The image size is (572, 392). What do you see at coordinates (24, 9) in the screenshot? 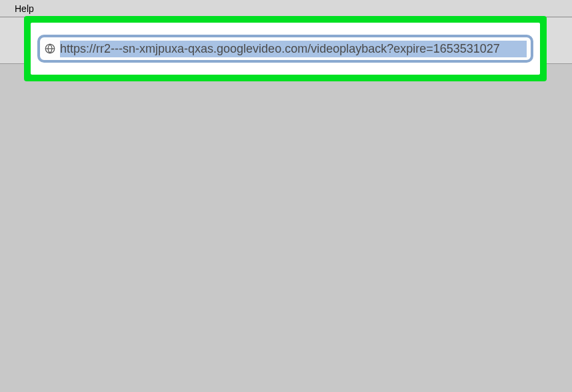
I see `menu-help: Help` at bounding box center [24, 9].